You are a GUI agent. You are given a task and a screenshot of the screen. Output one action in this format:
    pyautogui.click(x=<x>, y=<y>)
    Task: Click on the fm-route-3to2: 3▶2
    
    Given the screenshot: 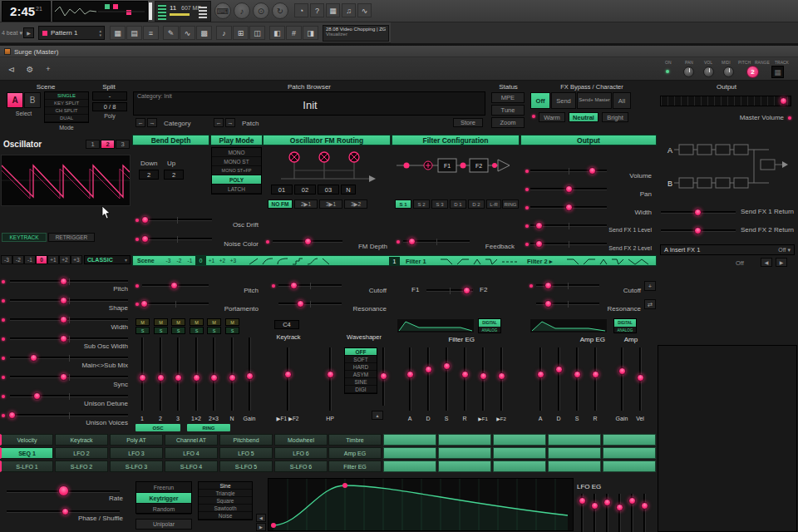 What is the action you would take?
    pyautogui.click(x=356, y=204)
    